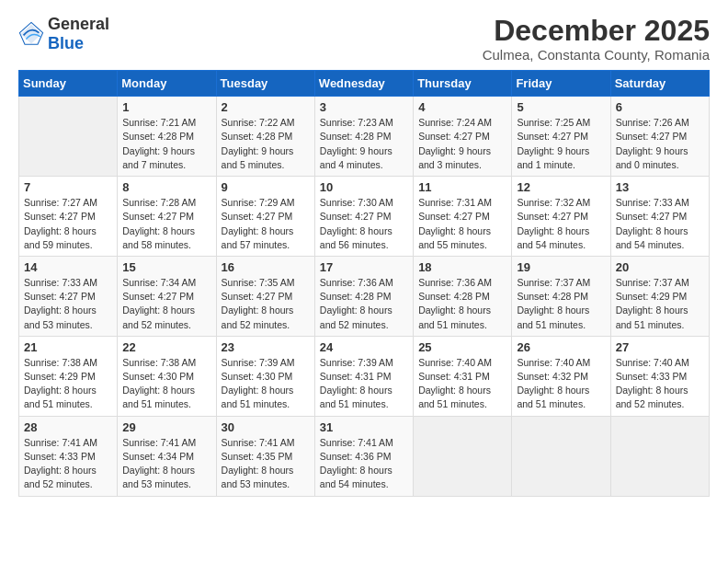 This screenshot has width=728, height=563. Describe the element at coordinates (364, 296) in the screenshot. I see `calendar-cell: 17Sunrise: 7:36 AMSunset: 4:28 PMDayligh…` at that location.